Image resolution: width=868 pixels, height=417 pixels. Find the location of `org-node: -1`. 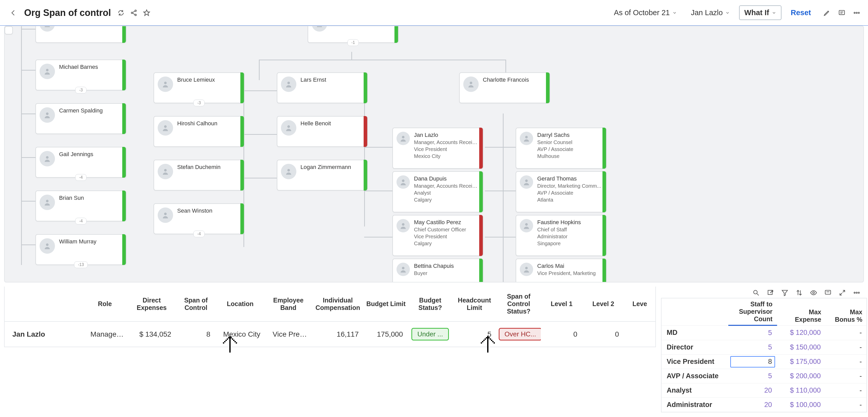

org-node: -1 is located at coordinates (353, 34).